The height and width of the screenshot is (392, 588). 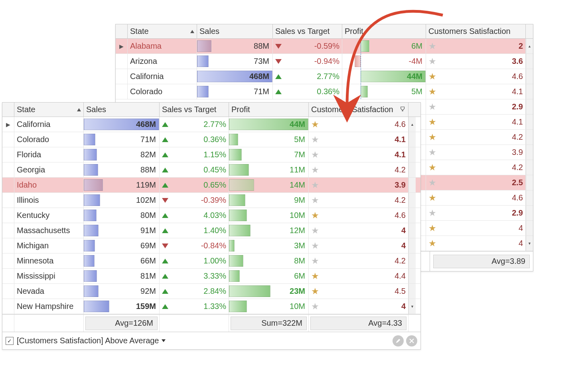 I want to click on filter-dropdown: [Customers Satisfaction] Above Average, so click(x=91, y=341).